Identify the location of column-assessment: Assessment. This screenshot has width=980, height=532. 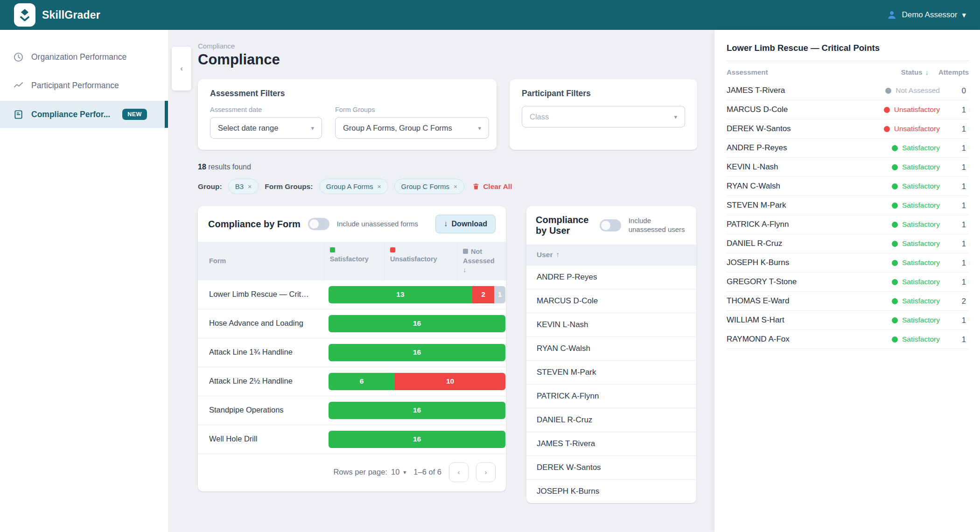
(814, 72).